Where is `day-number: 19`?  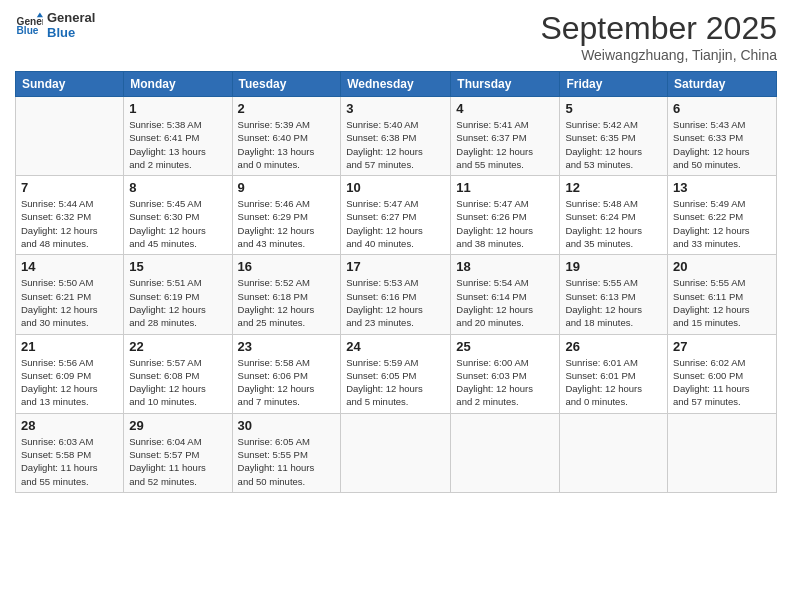 day-number: 19 is located at coordinates (614, 266).